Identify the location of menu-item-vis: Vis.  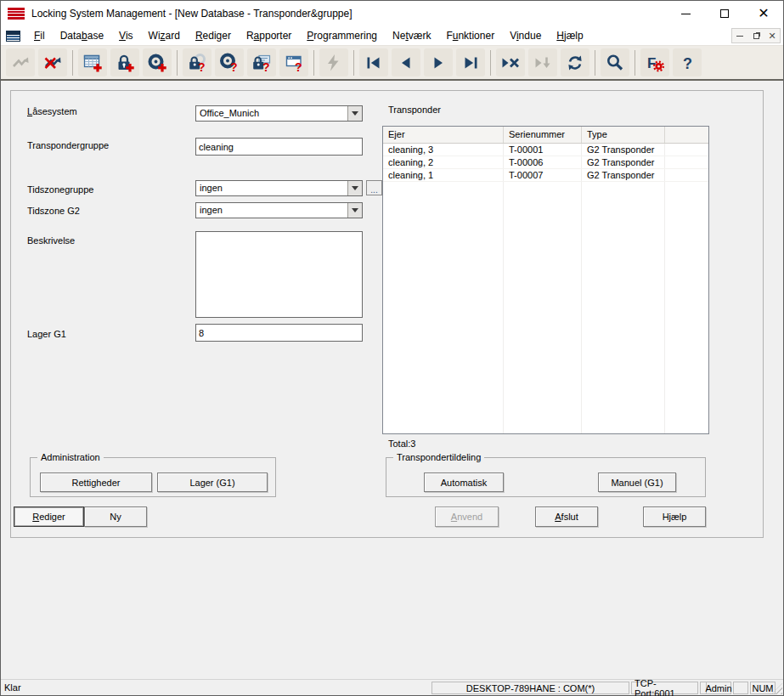
(126, 36).